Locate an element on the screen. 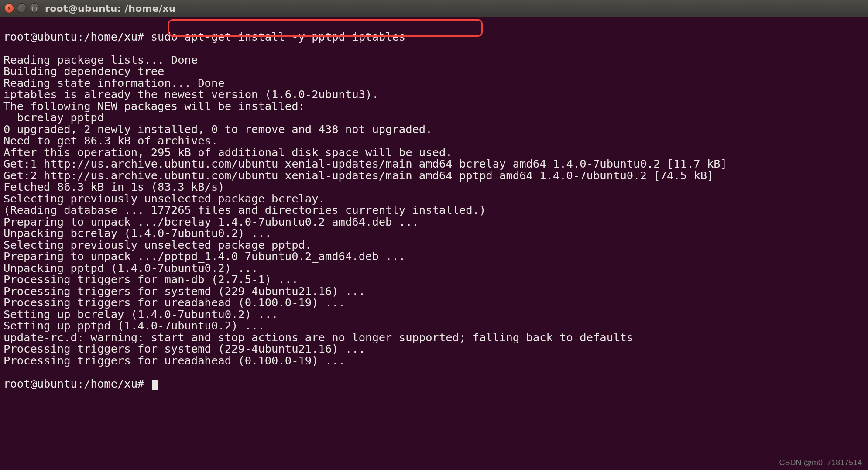  close-icon: ✕ is located at coordinates (9, 8).